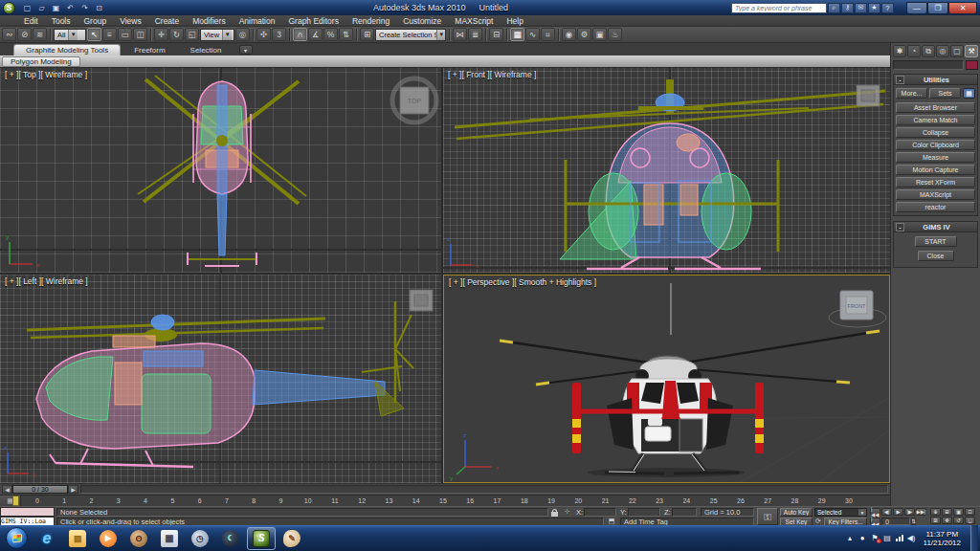 Image resolution: width=980 pixels, height=551 pixels. I want to click on ribbon-tab-selection: Selection, so click(207, 50).